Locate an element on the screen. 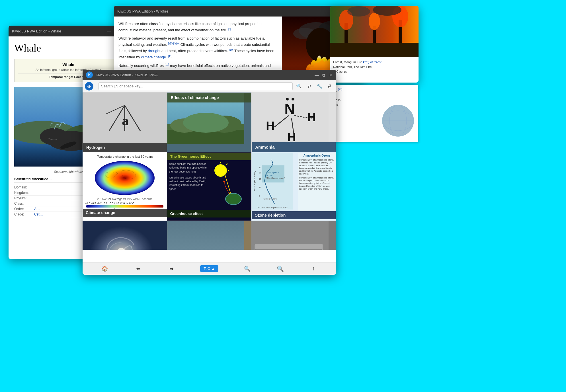  wf-text7: Naturally occurring wildfires is located at coordinates (141, 65).